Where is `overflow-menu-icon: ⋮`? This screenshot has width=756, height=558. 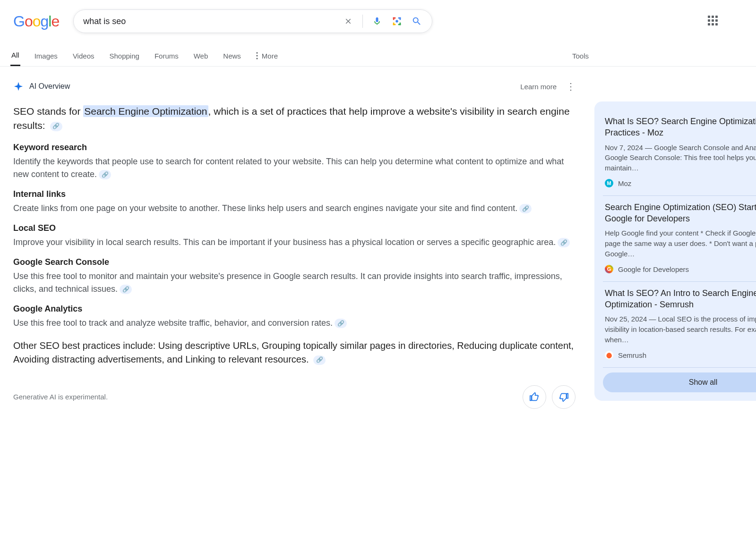
overflow-menu-icon: ⋮ is located at coordinates (571, 86).